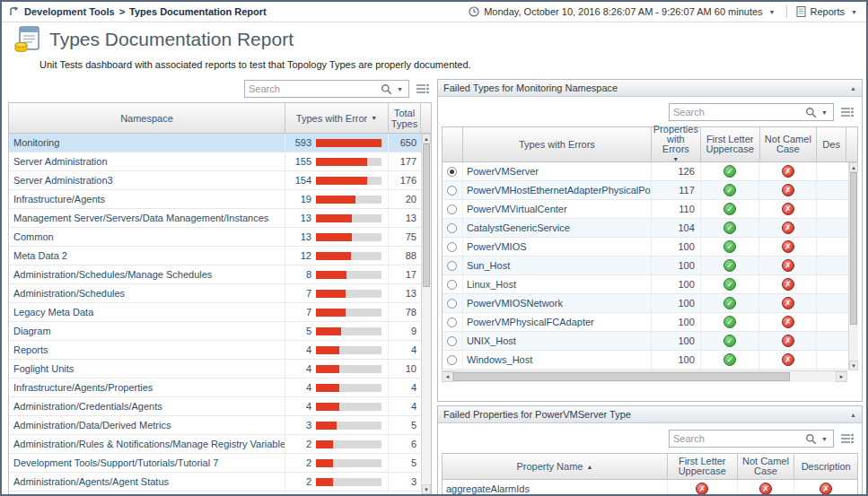  I want to click on column-header-properties-with-errors: Properties with Errors ▼, so click(677, 144).